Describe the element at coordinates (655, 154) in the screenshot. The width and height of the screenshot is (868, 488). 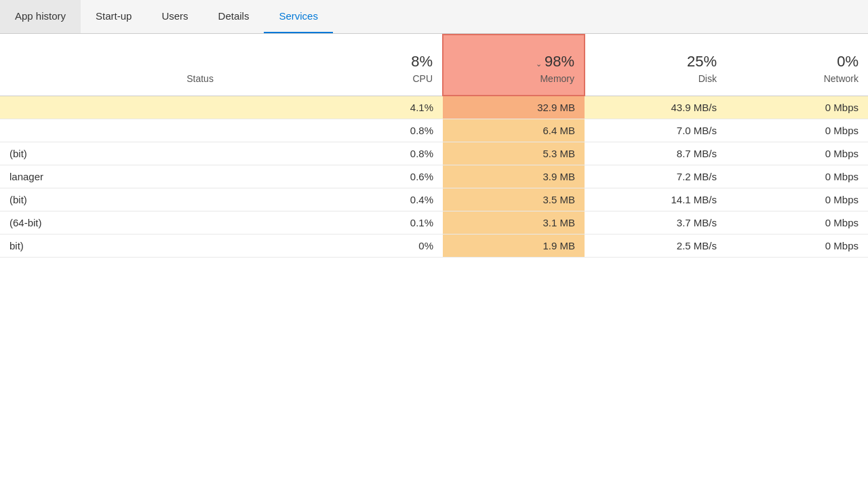
I see `cell-disk: 8.7 MB/s` at that location.